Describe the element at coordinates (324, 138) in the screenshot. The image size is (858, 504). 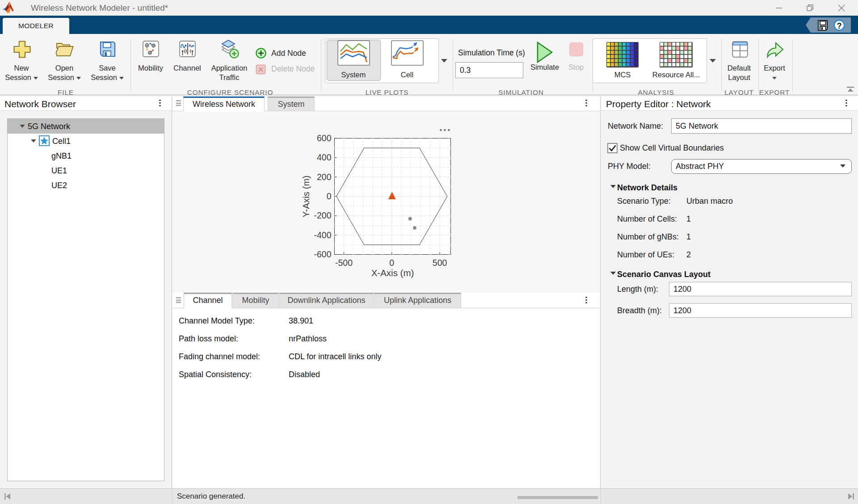
I see `svg-text: 600` at that location.